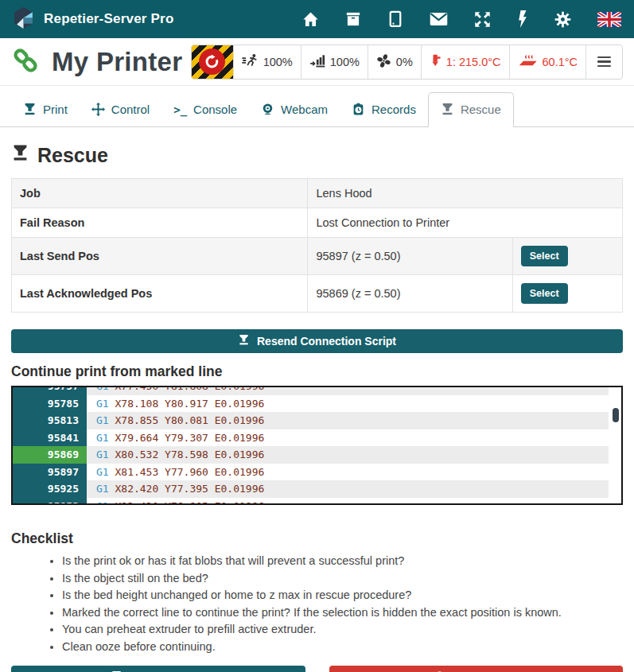 The height and width of the screenshot is (672, 634). What do you see at coordinates (294, 110) in the screenshot?
I see `tab-webcam: Webcam` at bounding box center [294, 110].